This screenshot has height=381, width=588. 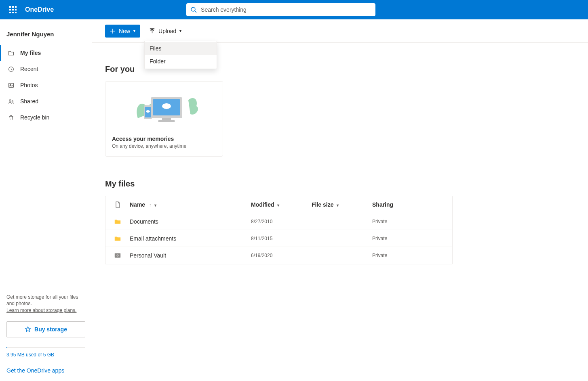 I want to click on new-label: New, so click(x=124, y=31).